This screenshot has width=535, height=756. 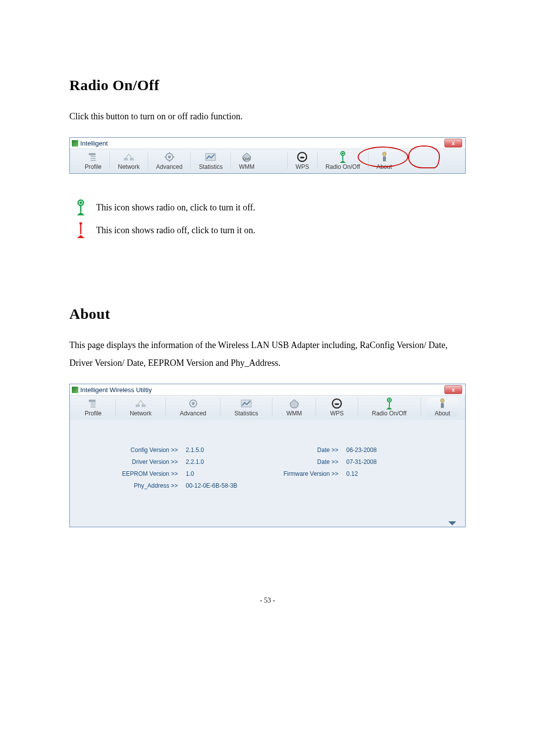 I want to click on title-bar: Intelligent x, so click(x=268, y=144).